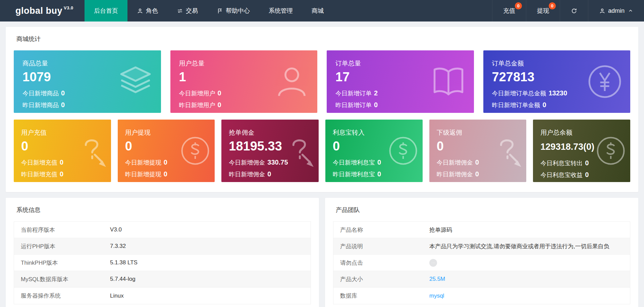 The image size is (644, 307). I want to click on row-label: MySQL数据库版本, so click(61, 279).